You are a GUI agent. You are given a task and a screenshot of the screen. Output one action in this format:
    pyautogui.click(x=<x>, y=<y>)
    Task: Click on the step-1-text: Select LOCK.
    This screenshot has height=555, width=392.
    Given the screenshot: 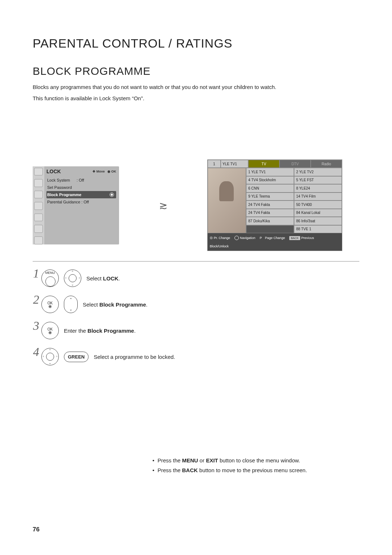 What is the action you would take?
    pyautogui.click(x=103, y=278)
    